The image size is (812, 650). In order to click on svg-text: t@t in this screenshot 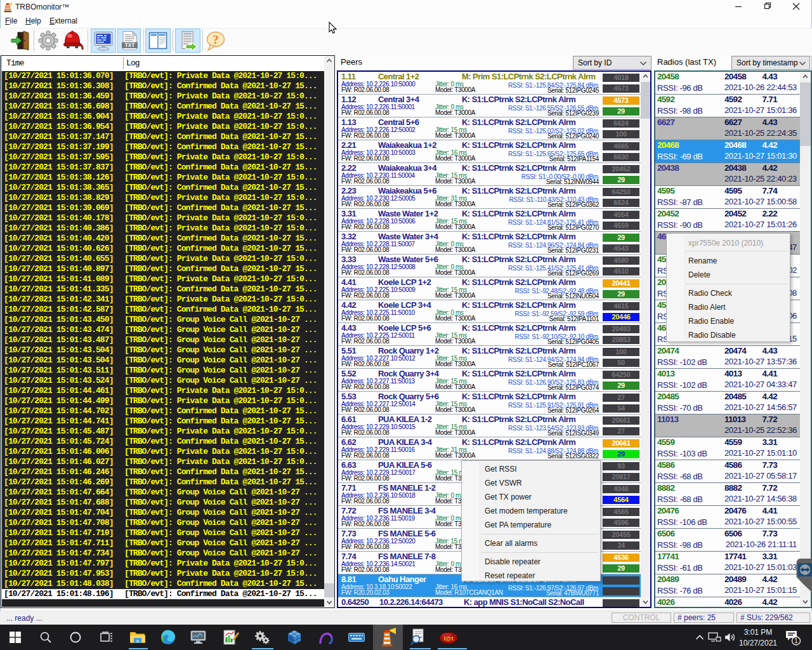, I will do `click(449, 639)`.